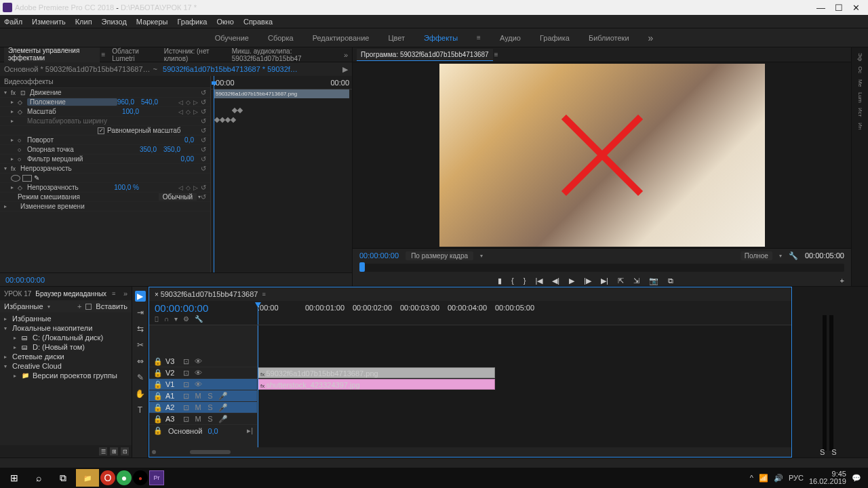 The height and width of the screenshot is (488, 868). What do you see at coordinates (186, 362) in the screenshot?
I see `target-icon: ⊡` at bounding box center [186, 362].